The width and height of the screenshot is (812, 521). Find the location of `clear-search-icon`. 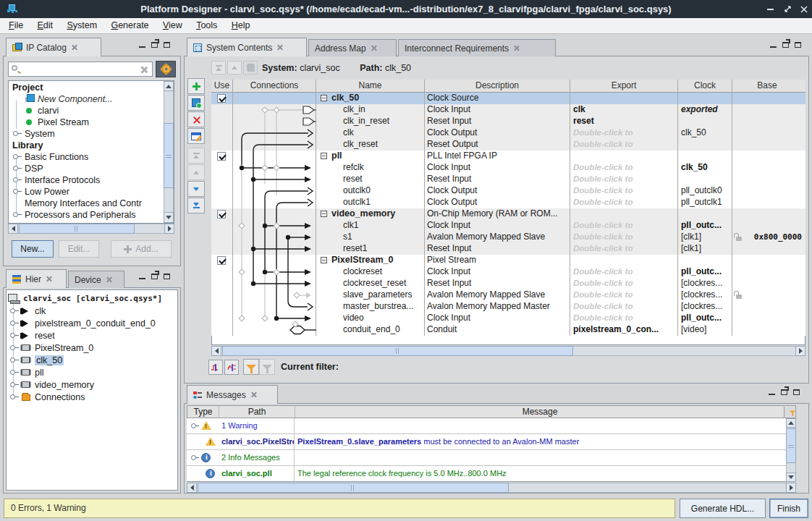

clear-search-icon is located at coordinates (144, 69).